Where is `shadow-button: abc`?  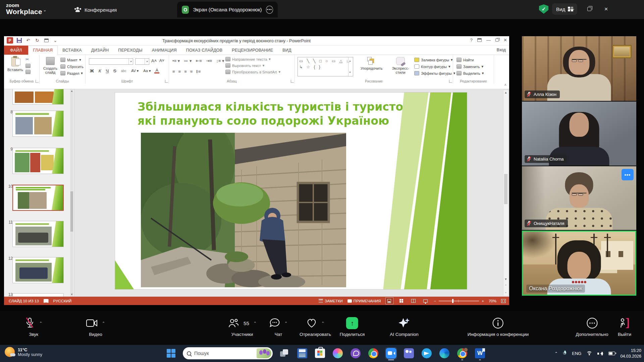
shadow-button: abc is located at coordinates (124, 71).